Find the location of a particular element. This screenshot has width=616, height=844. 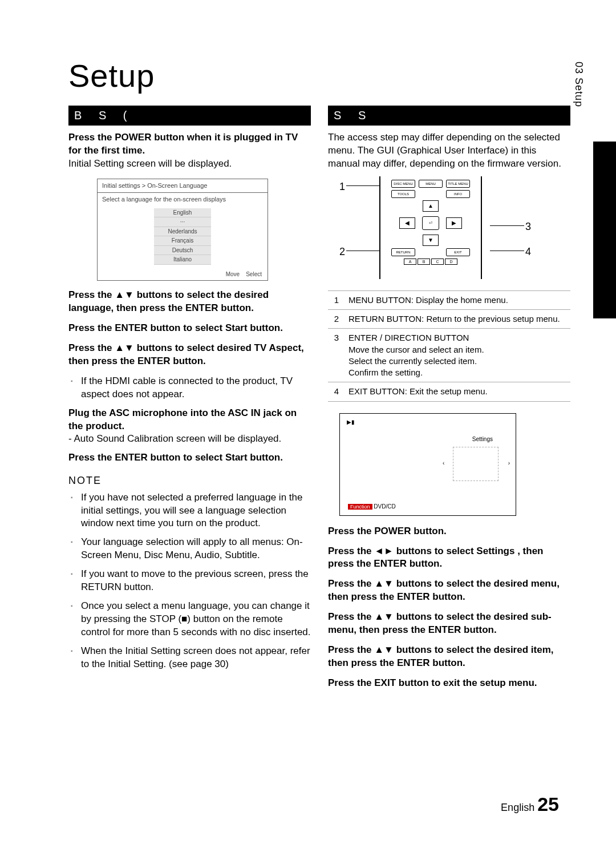

footer-select: Select is located at coordinates (254, 274).